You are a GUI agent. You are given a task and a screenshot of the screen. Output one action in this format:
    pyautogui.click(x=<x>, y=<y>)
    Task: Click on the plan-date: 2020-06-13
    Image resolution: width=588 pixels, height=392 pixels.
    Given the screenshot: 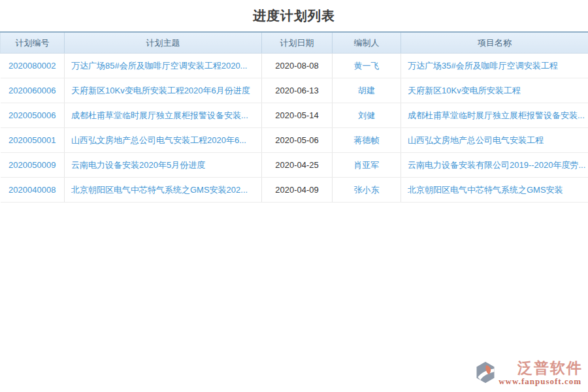 What is the action you would take?
    pyautogui.click(x=297, y=91)
    